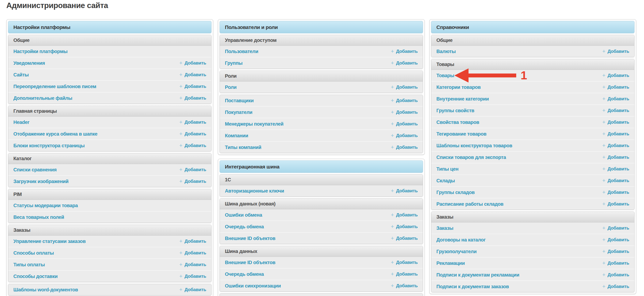  What do you see at coordinates (49, 146) in the screenshot?
I see `model-link: Блоки конструктора страницы` at bounding box center [49, 146].